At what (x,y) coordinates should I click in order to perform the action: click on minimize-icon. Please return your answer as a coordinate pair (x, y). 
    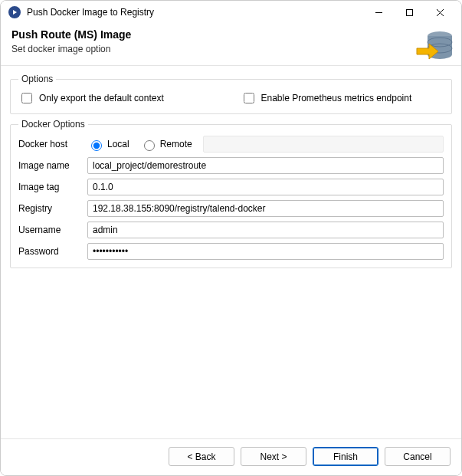
    Looking at the image, I should click on (378, 12).